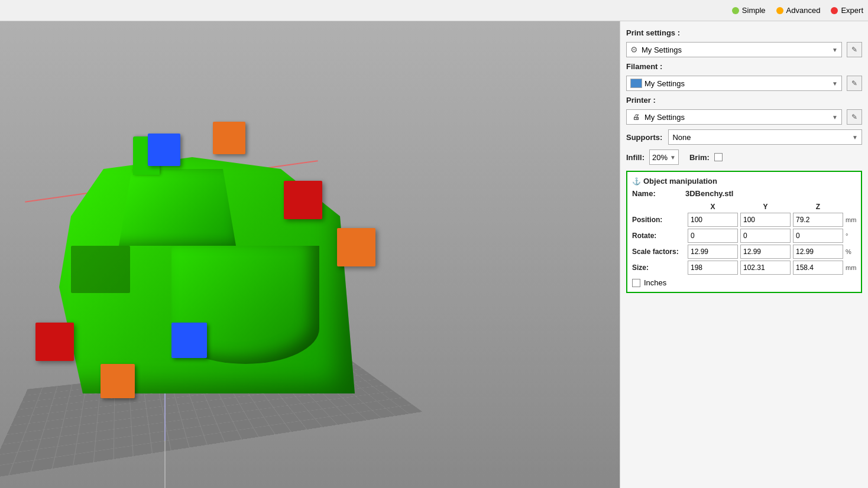 The width and height of the screenshot is (868, 488). What do you see at coordinates (857, 252) in the screenshot?
I see `scale-unit: %` at bounding box center [857, 252].